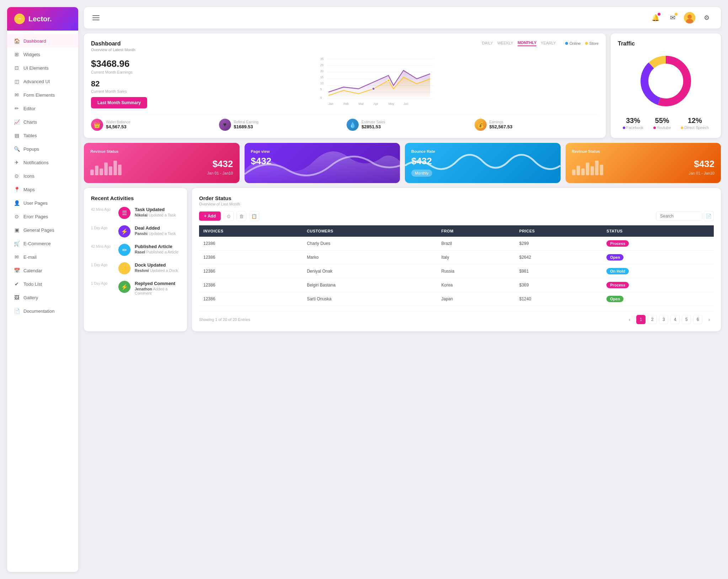 The height and width of the screenshot is (579, 728). What do you see at coordinates (220, 173) in the screenshot?
I see `pink-card-sub: Jan 01 - Jan10` at bounding box center [220, 173].